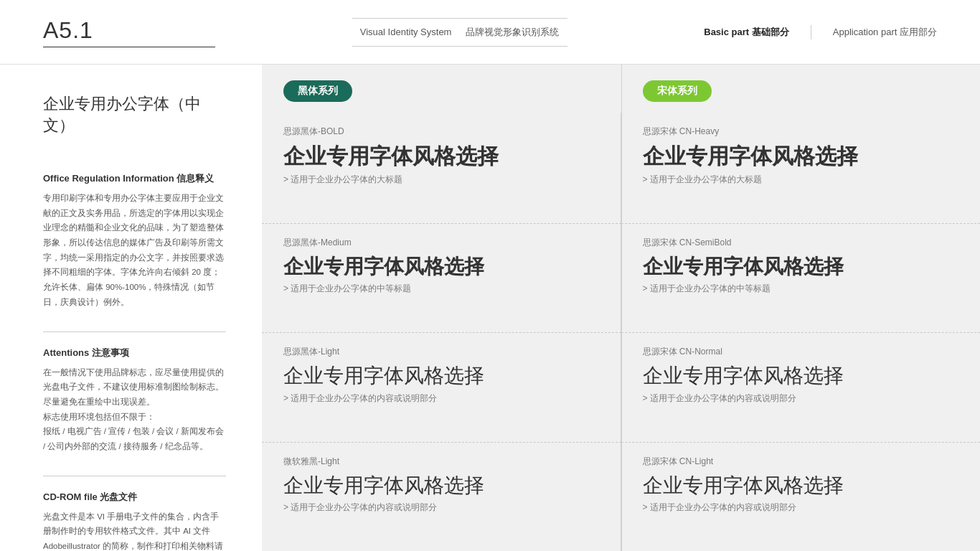 Image resolution: width=980 pixels, height=551 pixels. What do you see at coordinates (135, 530) in the screenshot?
I see `section-3-body: 光盘文件是本 VI 手册电子文件的集合，内含手册制作时的专用软件格式文件。其中 …` at bounding box center [135, 530].